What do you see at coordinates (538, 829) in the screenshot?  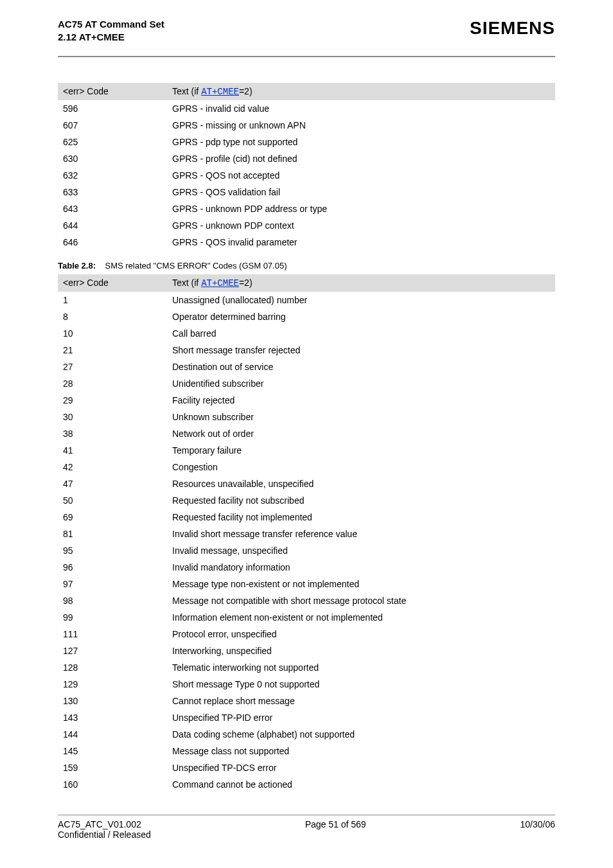 I see `footer-date: 10/30/06` at bounding box center [538, 829].